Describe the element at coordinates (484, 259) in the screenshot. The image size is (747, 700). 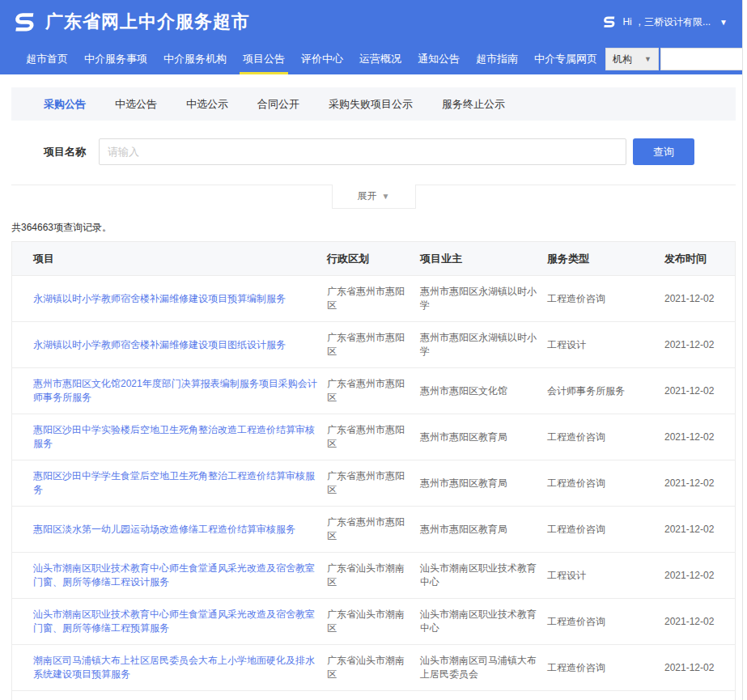
I see `column-header-owner: 项目业主` at that location.